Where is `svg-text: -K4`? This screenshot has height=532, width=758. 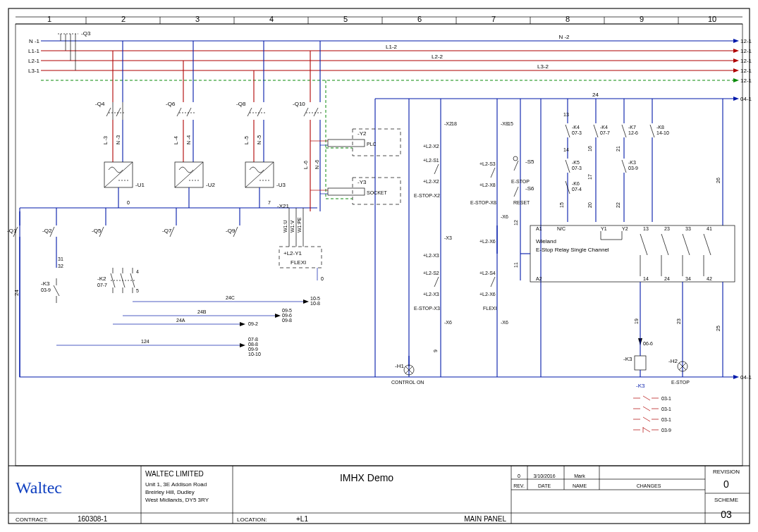
svg-text: -K4 is located at coordinates (575, 127).